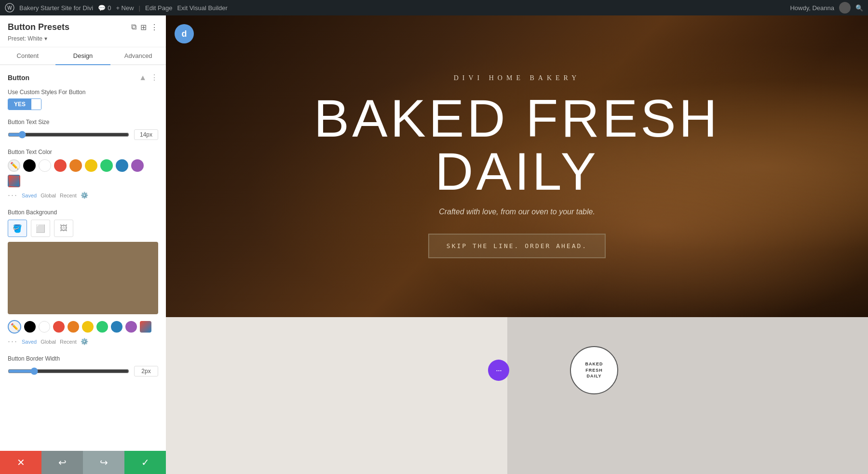 The image size is (868, 474). What do you see at coordinates (83, 342) in the screenshot?
I see `bg-color-actions: ··· Saved Global Recent ⚙️` at bounding box center [83, 342].